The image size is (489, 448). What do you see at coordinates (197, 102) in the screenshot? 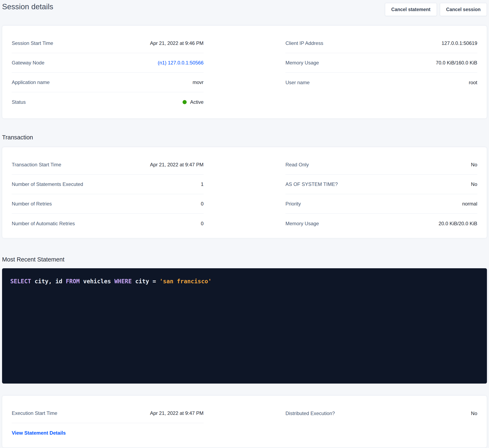
I see `status-text: Active` at bounding box center [197, 102].